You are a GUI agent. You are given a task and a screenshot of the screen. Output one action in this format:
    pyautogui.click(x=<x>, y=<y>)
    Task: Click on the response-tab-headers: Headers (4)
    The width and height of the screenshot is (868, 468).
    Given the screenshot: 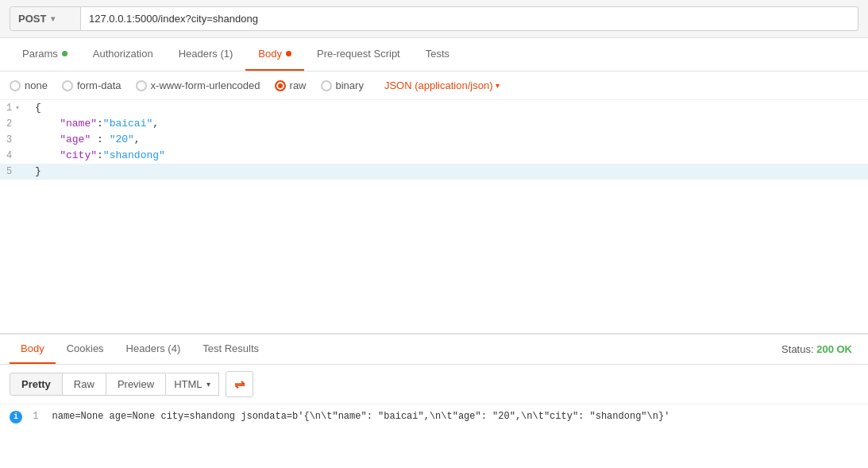 What is the action you would take?
    pyautogui.click(x=154, y=350)
    